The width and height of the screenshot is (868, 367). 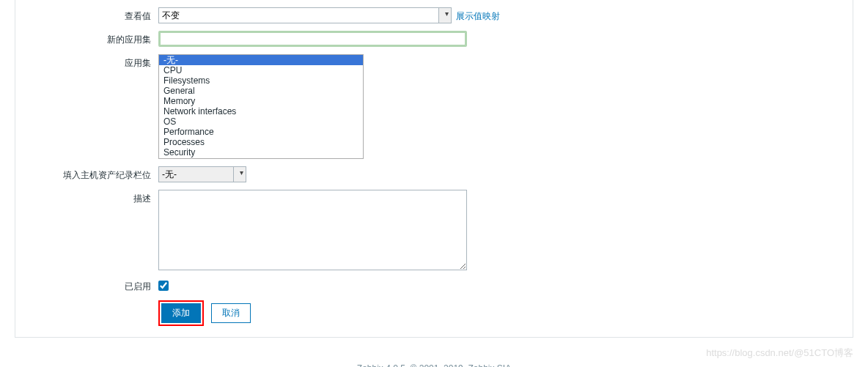 What do you see at coordinates (261, 91) in the screenshot?
I see `list-item: General` at bounding box center [261, 91].